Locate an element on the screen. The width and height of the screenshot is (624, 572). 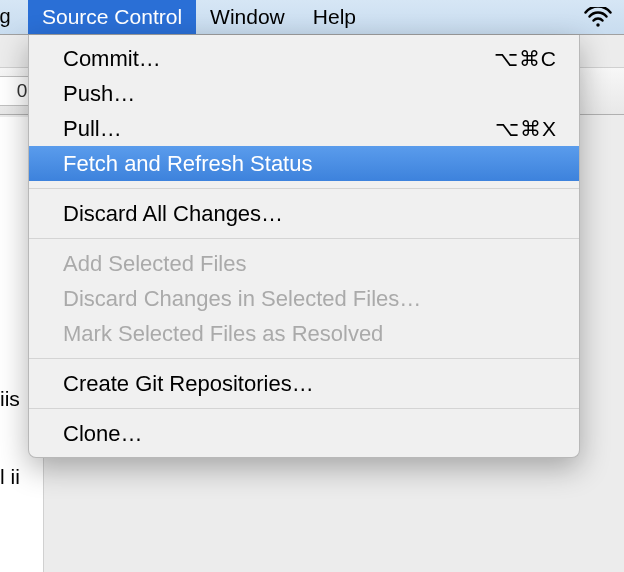
menu-item-shortcut: ⌥⌘C is located at coordinates (526, 59).